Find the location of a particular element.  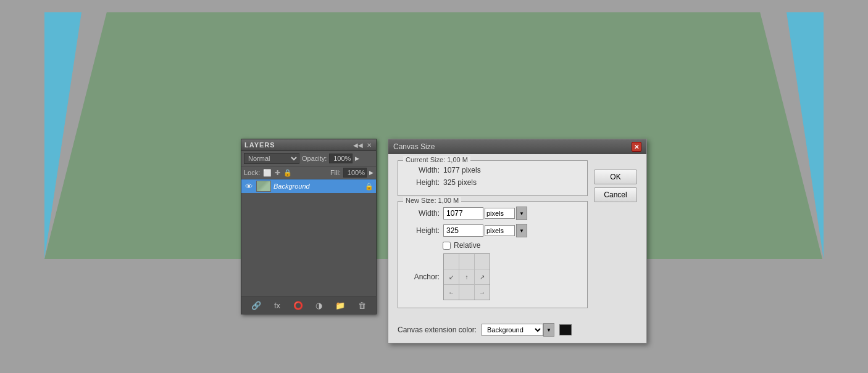

canvas-extension-color-swatch is located at coordinates (565, 330).